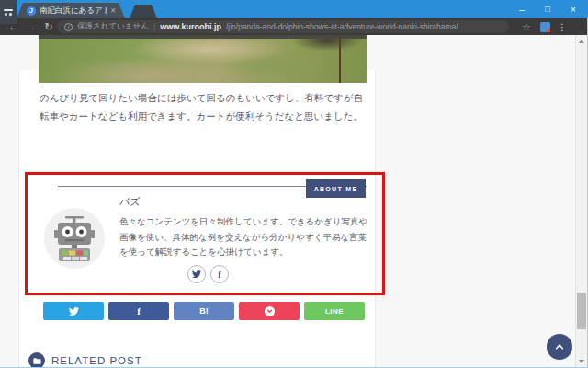 The width and height of the screenshot is (588, 368). What do you see at coordinates (74, 311) in the screenshot?
I see `share-twitter-button` at bounding box center [74, 311].